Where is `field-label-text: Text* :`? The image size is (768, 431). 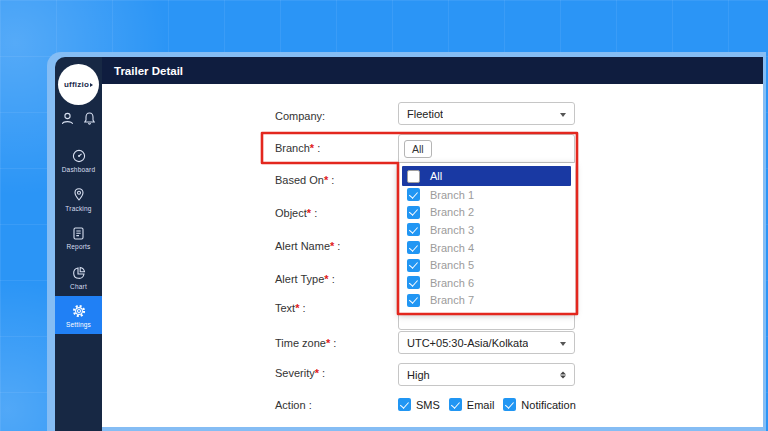
field-label-text: Text* : is located at coordinates (290, 308).